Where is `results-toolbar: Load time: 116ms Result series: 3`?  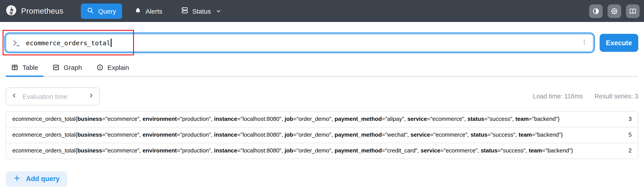
results-toolbar: Load time: 116ms Result series: 3 is located at coordinates (322, 96).